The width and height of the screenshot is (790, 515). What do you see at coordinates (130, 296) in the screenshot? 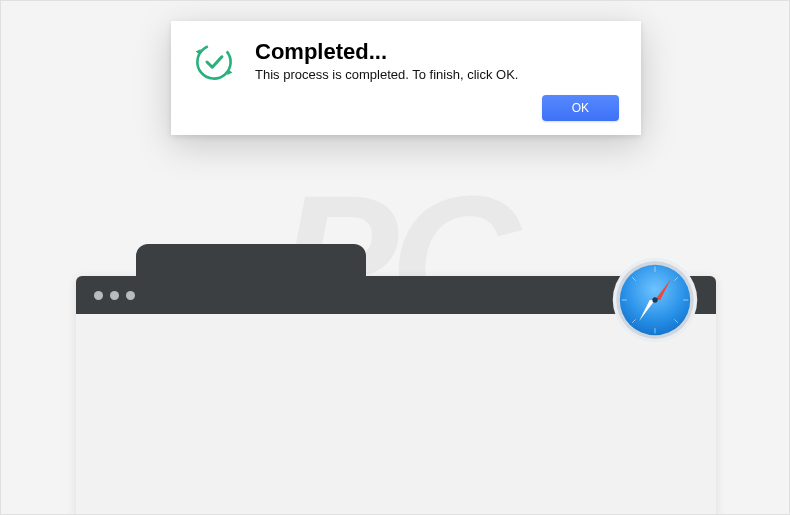
I see `traffic-light-zoom` at bounding box center [130, 296].